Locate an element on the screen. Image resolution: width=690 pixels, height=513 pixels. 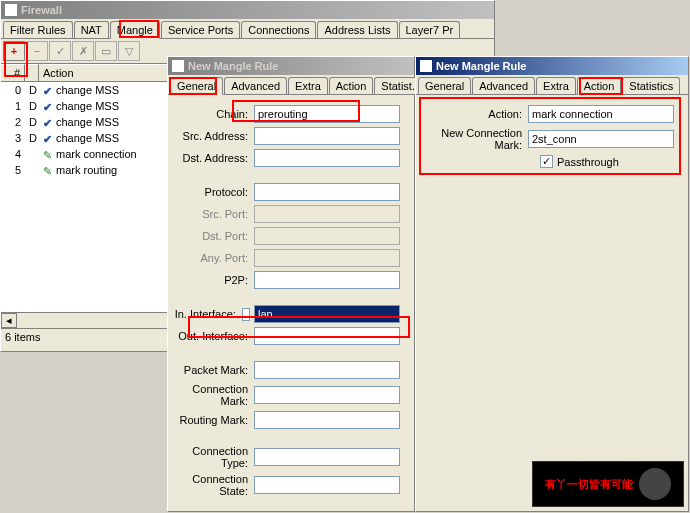
routing-mark-label: Routing Mark: is located at coordinates (213, 420).